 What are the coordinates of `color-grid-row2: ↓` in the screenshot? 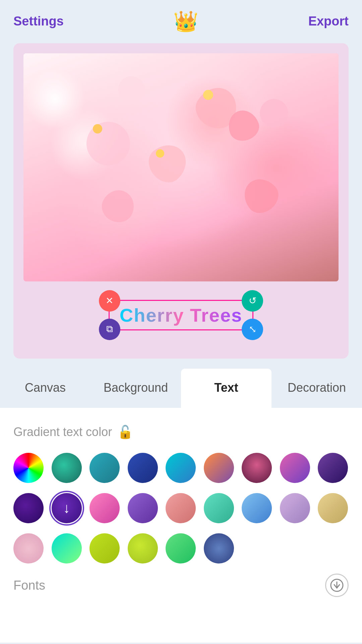 It's located at (181, 508).